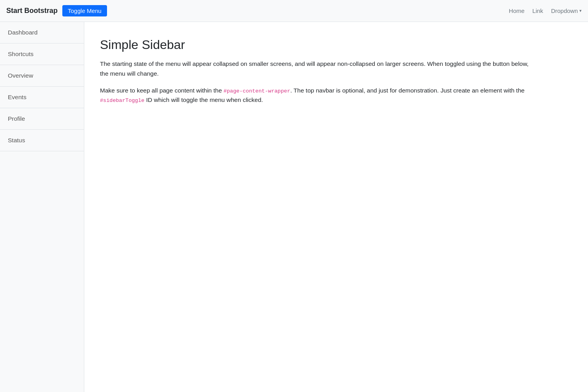  I want to click on sidebar: Dashboard Shortcuts Overview Events Prof…, so click(42, 207).